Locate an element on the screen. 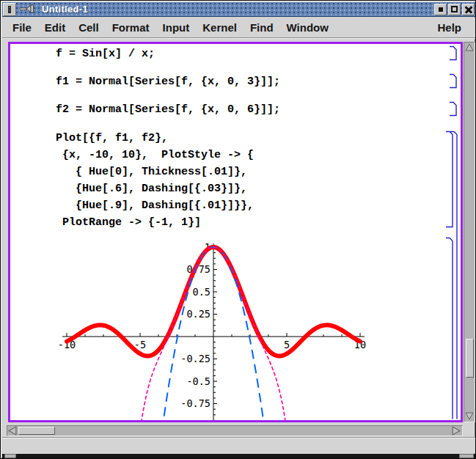 This screenshot has height=459, width=476. cell-brackets-layer is located at coordinates (452, 232).